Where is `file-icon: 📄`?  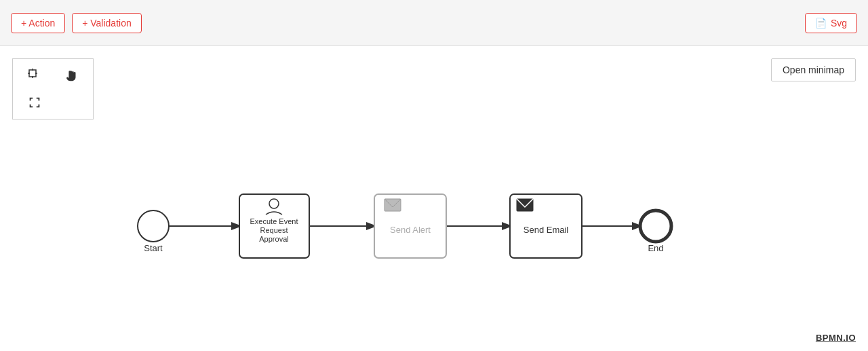
file-icon: 📄 is located at coordinates (821, 23).